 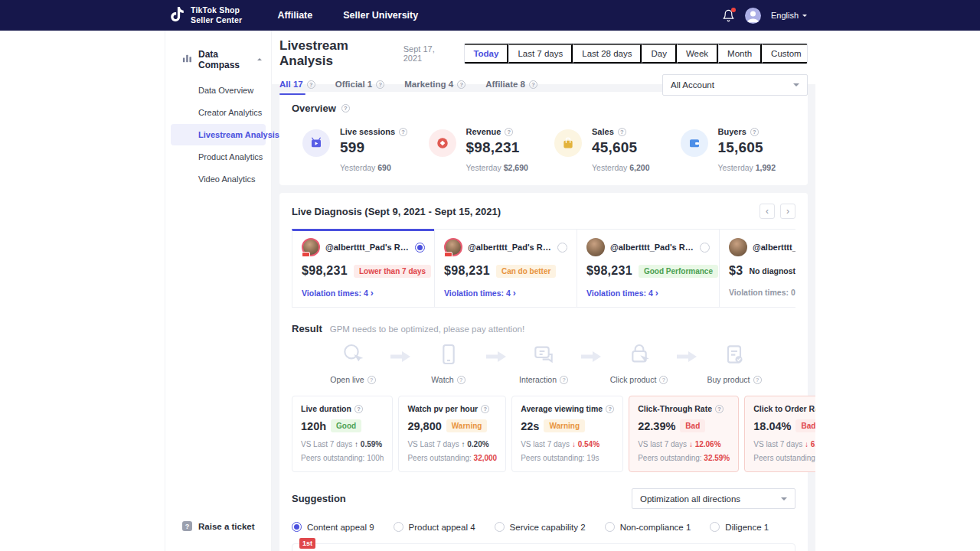 I want to click on range-month: Month, so click(x=740, y=54).